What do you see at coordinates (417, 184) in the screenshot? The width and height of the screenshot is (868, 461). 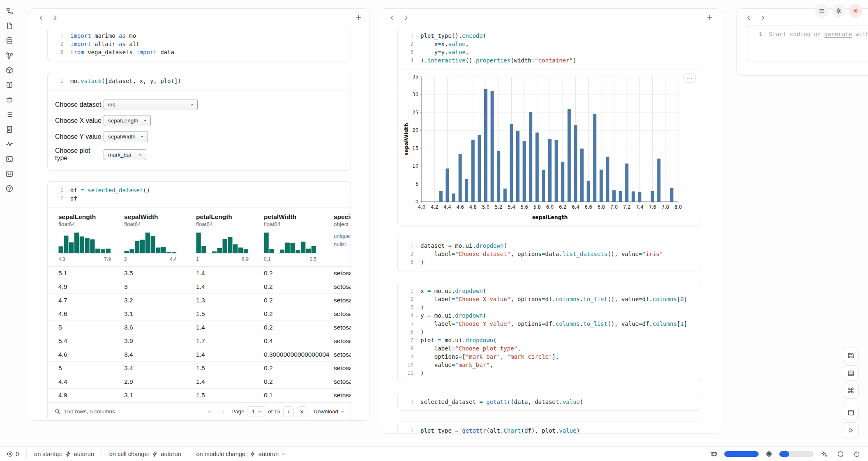 I see `svg-text: 5` at bounding box center [417, 184].